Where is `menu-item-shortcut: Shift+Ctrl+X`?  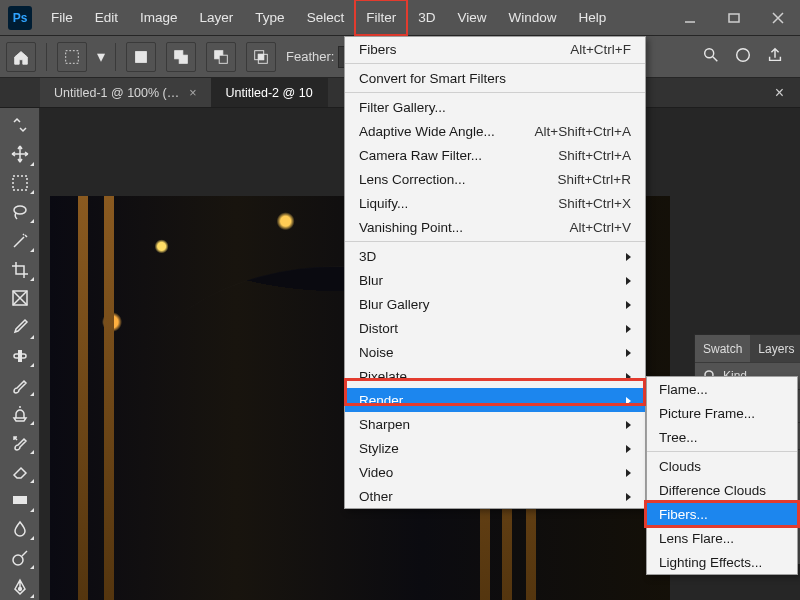 menu-item-shortcut: Shift+Ctrl+X is located at coordinates (594, 204).